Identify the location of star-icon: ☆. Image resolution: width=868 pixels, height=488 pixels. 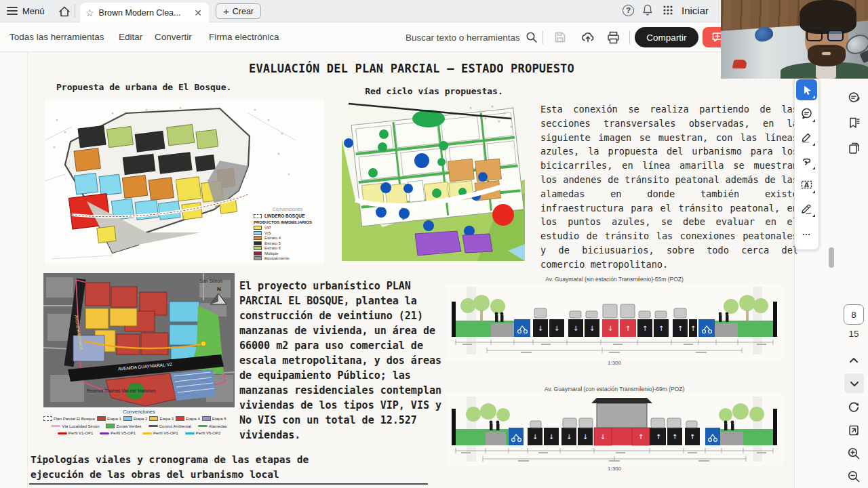
(90, 13).